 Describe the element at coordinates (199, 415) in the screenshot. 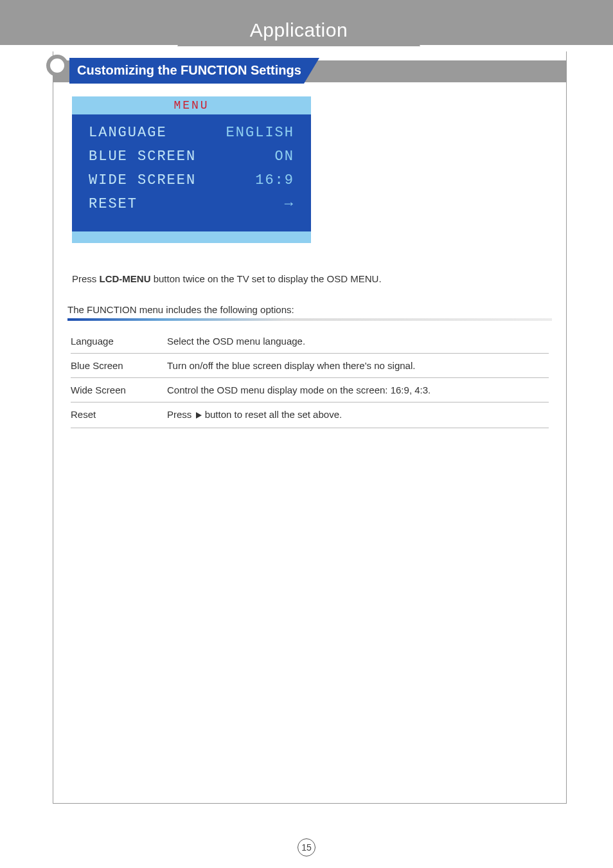

I see `play-triangle-icon` at that location.